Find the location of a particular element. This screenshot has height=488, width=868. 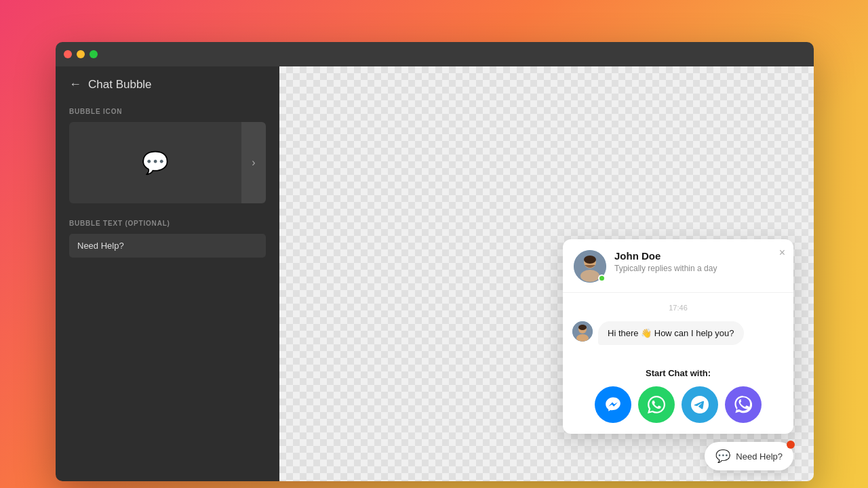

bubble-icon-next-button: › is located at coordinates (254, 163).